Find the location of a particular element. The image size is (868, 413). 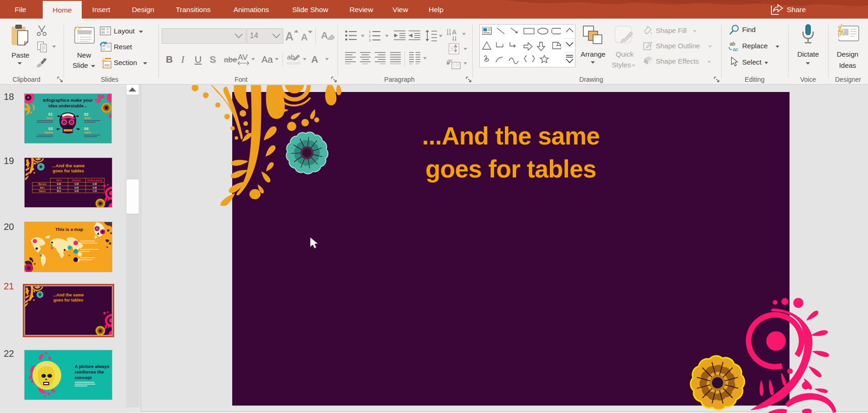

svg-text: reinforces the is located at coordinates (89, 372).